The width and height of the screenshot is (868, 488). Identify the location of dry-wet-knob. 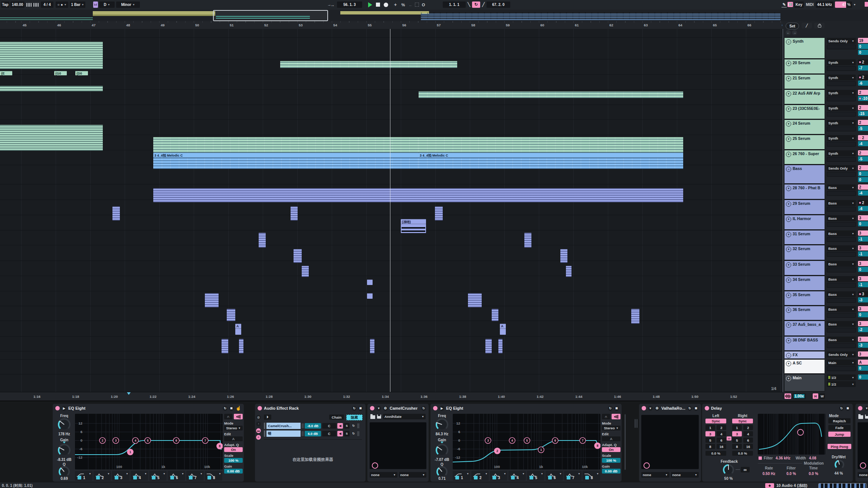
(839, 465).